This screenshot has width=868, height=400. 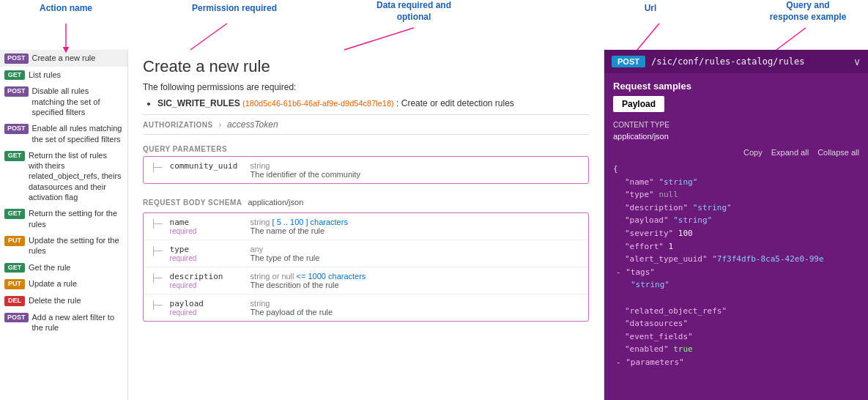 I want to click on code-line-alert-type: "alert_type_uuid" "7f3f4dfb-8ca5-42e0-99…, so click(x=736, y=259).